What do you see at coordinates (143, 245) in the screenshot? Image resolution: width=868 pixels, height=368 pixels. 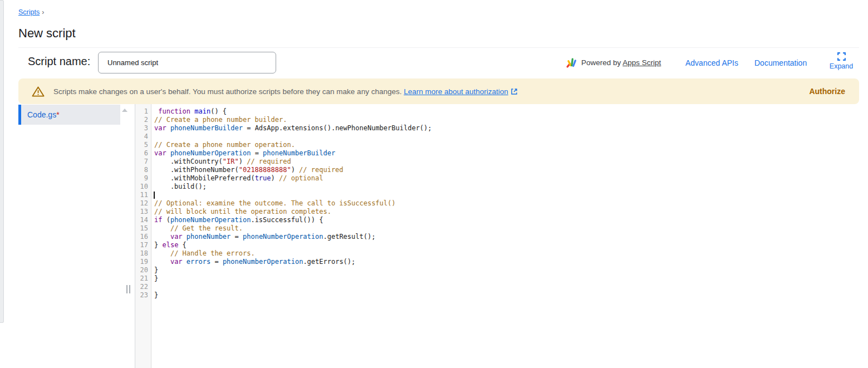 I see `line-number: 17` at bounding box center [143, 245].